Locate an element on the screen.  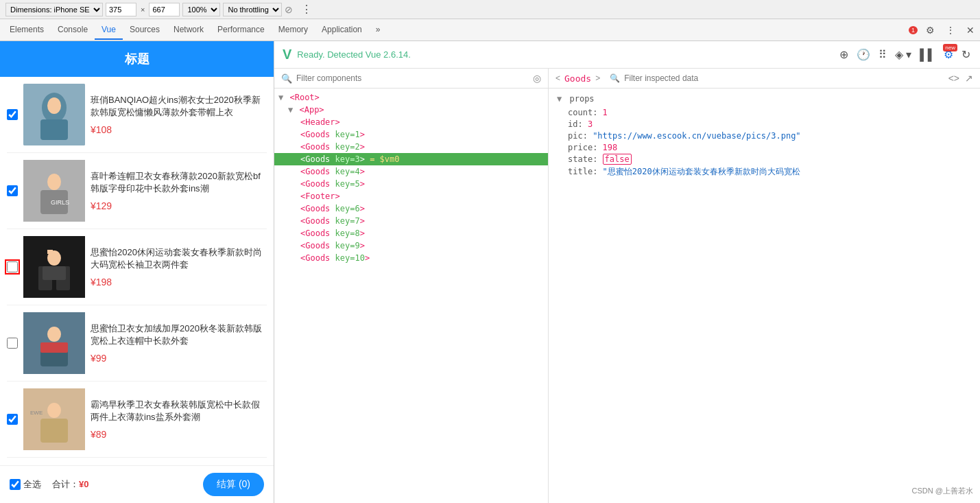
tree-node-goods-4: <Goods key=4> is located at coordinates (411, 172).